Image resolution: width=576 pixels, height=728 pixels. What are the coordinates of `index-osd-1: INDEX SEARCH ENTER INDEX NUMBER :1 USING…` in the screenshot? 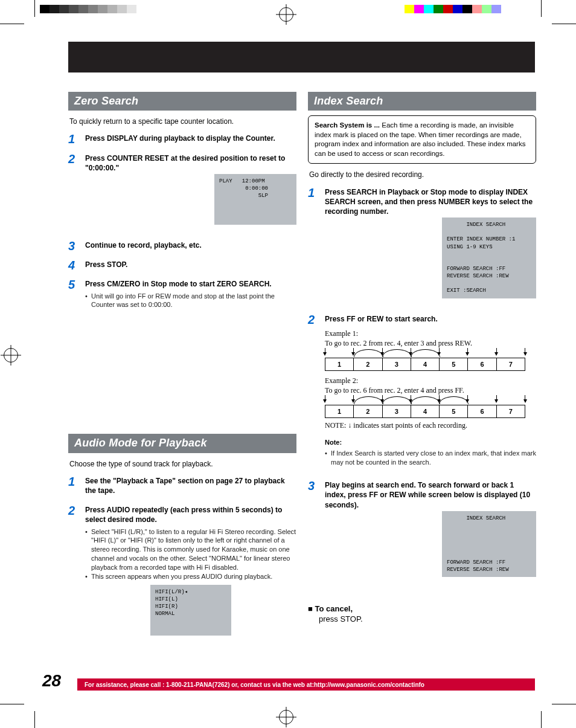 It's located at (489, 257).